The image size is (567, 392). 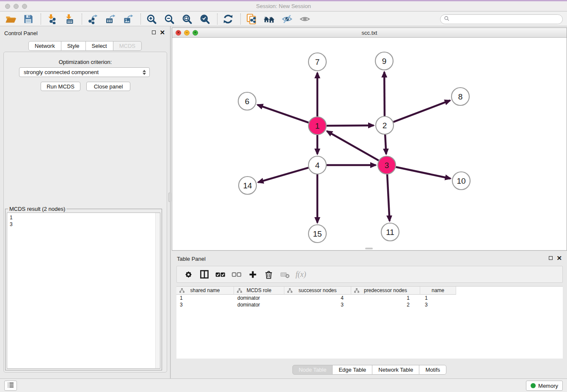 What do you see at coordinates (386, 290) in the screenshot?
I see `column-header-predecessor-nodes: predecessor nodes` at bounding box center [386, 290].